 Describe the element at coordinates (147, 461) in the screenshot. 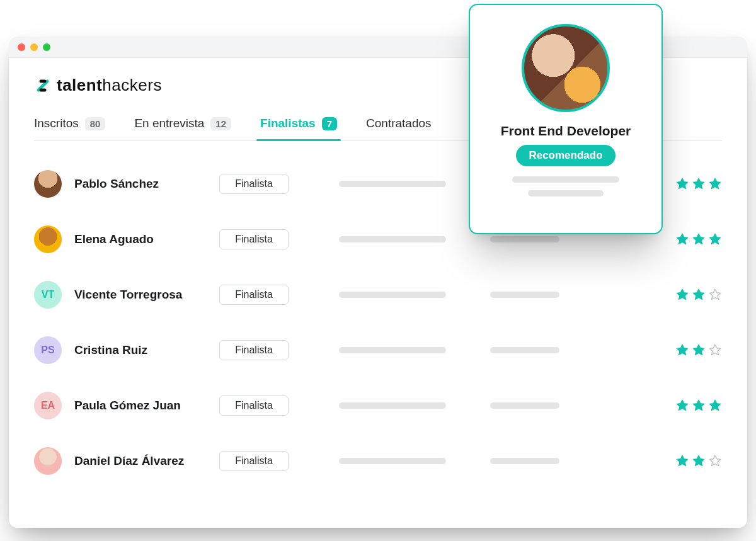

I see `candidate-name: Daniel Díaz Álvarez` at that location.